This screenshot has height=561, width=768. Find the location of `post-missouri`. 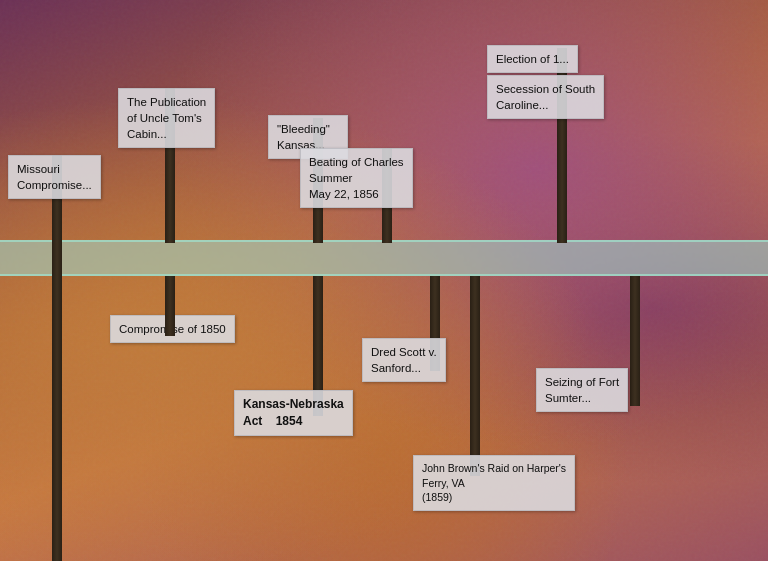

post-missouri is located at coordinates (57, 358).